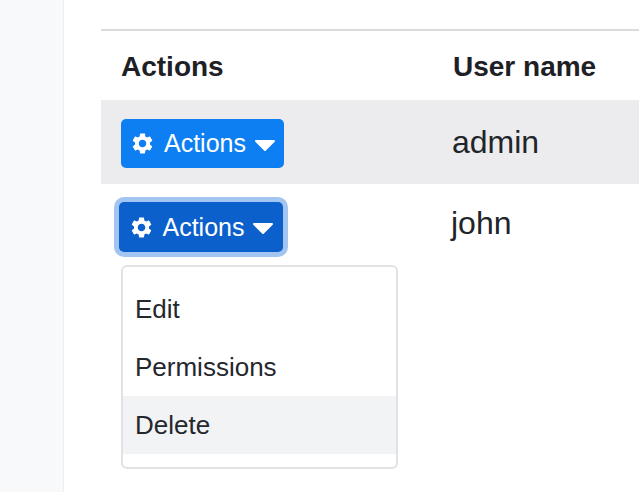  What do you see at coordinates (370, 30) in the screenshot?
I see `table-top-border` at bounding box center [370, 30].